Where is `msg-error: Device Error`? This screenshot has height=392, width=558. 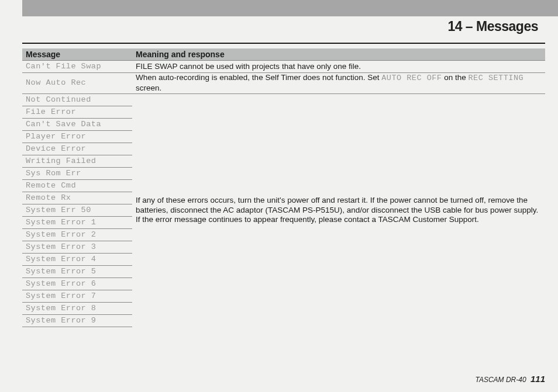
msg-error: Device Error is located at coordinates (56, 148).